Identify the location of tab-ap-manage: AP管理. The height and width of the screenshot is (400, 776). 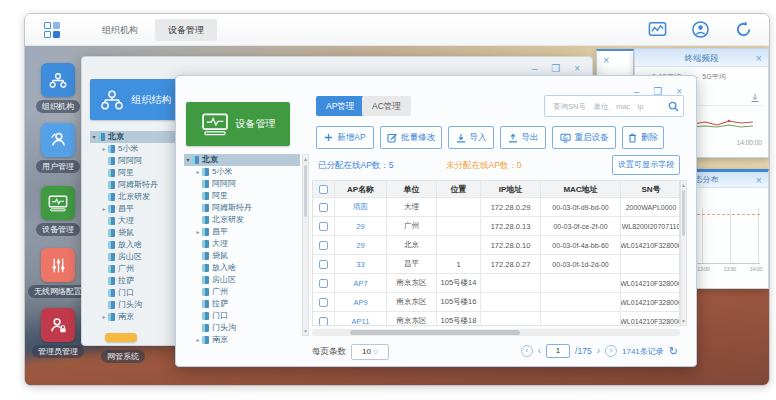
(340, 106).